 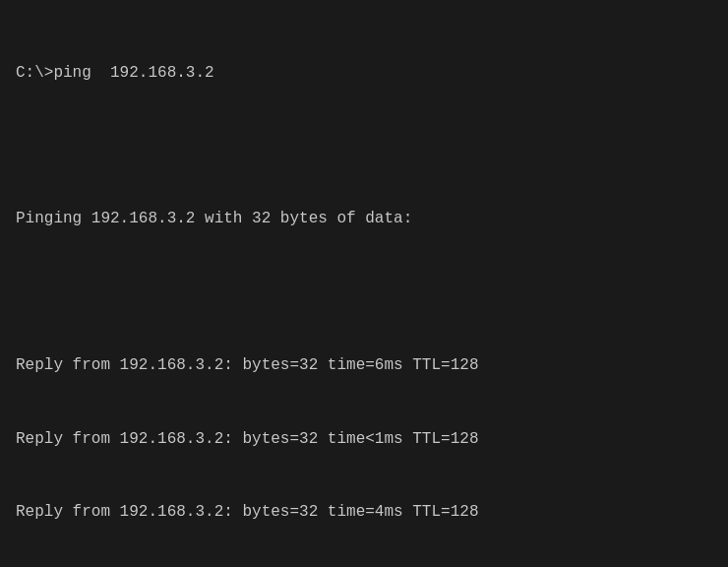 I want to click on reply2-line: Reply from 192.168.3.2: bytes=32 time<1m…, so click(x=364, y=439).